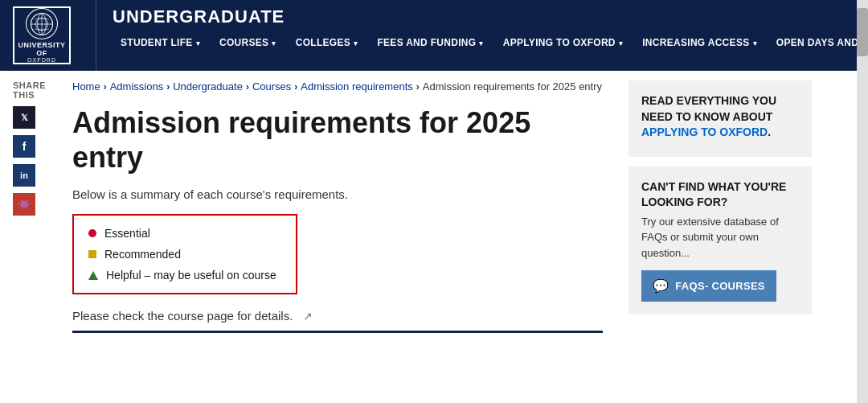 The image size is (868, 403). What do you see at coordinates (709, 109) in the screenshot?
I see `sidebar-card1-title-plain: READ EVERYTHING YOU NEED TO KNOW ABOUT` at bounding box center [709, 109].